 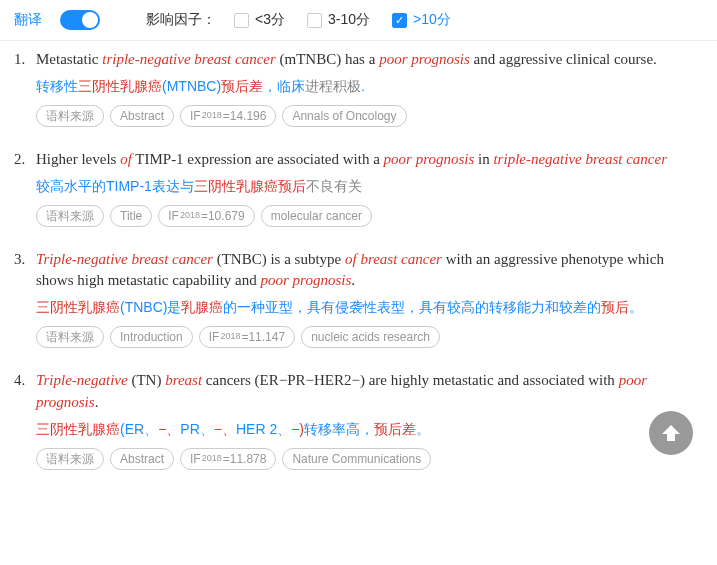 What do you see at coordinates (422, 20) in the screenshot?
I see `checkbox-gt10: ✓ >10分` at bounding box center [422, 20].